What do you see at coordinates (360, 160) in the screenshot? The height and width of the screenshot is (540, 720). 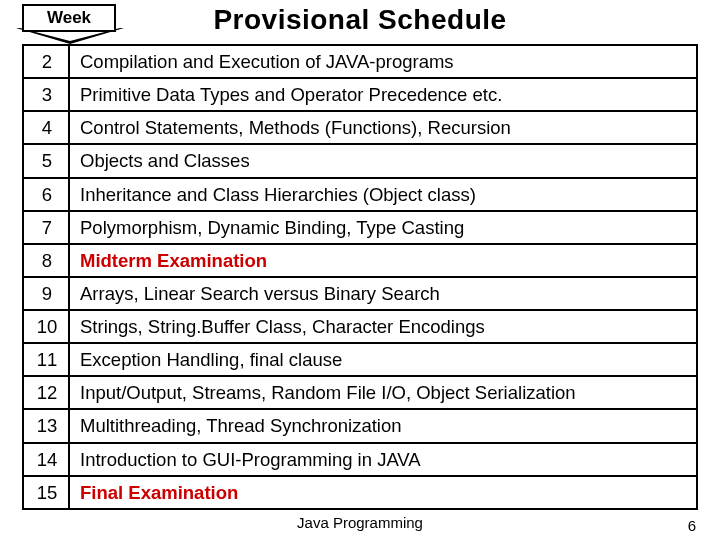 I see `table-row: 5Objects and Classes` at bounding box center [360, 160].